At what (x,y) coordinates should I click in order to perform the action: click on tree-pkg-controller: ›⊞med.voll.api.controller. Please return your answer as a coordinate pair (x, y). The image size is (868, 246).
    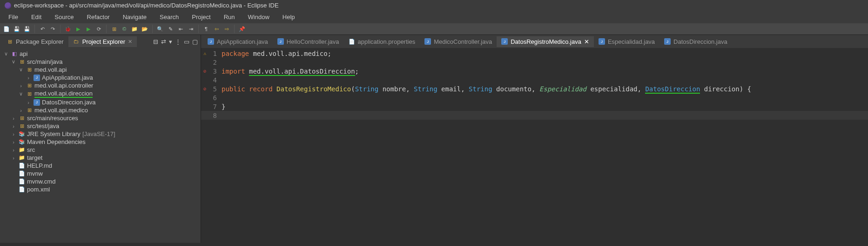
    Looking at the image, I should click on (101, 86).